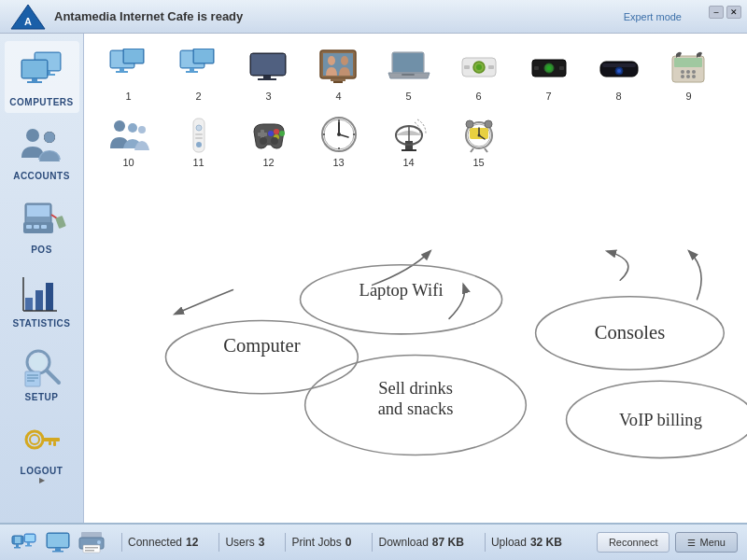  What do you see at coordinates (618, 75) in the screenshot?
I see `computer-8: 8` at bounding box center [618, 75].